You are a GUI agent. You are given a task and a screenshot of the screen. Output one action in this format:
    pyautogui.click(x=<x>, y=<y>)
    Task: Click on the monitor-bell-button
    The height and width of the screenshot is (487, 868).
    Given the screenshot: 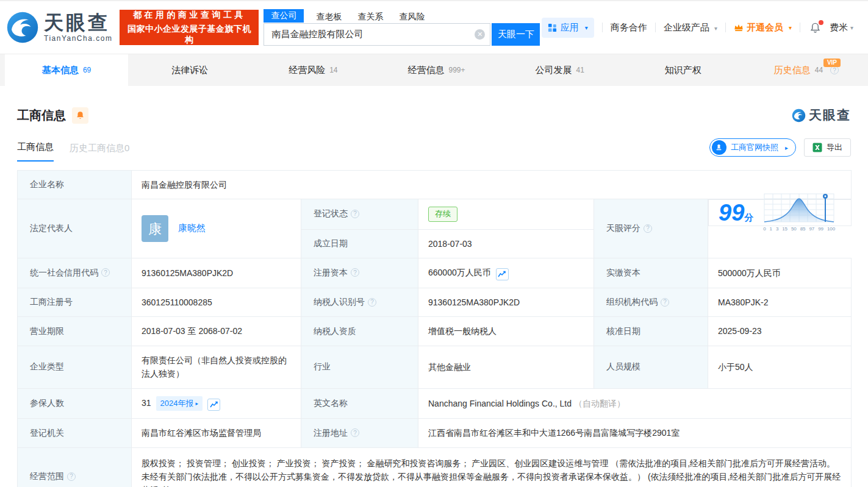 What is the action you would take?
    pyautogui.click(x=81, y=116)
    